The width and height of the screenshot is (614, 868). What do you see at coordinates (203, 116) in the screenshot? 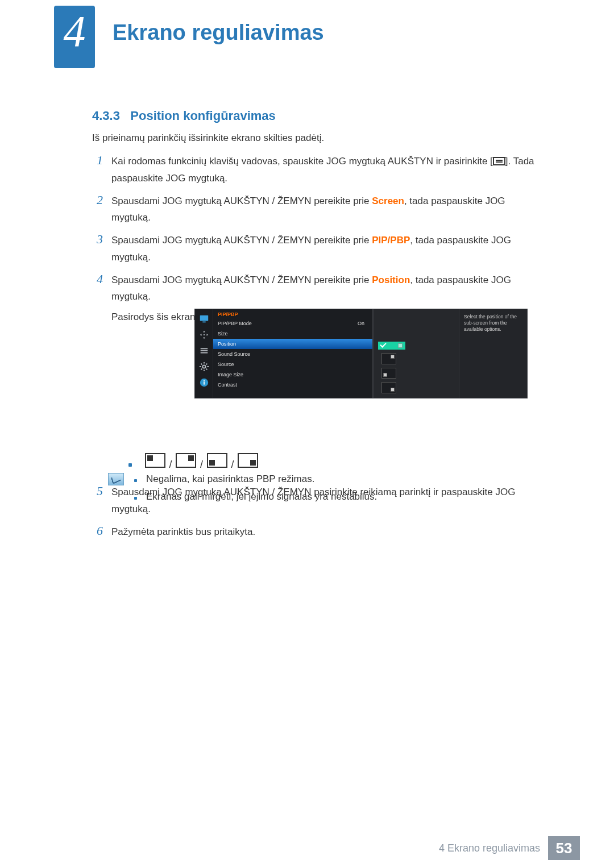
I see `section-title: Position konfigūravimas` at bounding box center [203, 116].